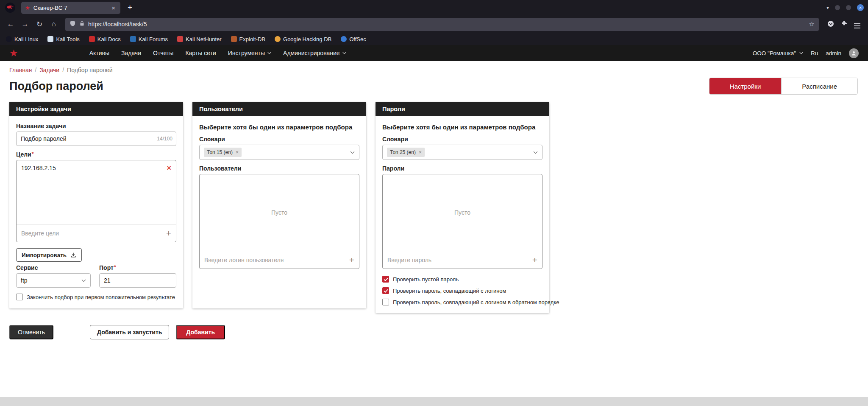 Image resolution: width=868 pixels, height=406 pixels. What do you see at coordinates (20, 70) in the screenshot?
I see `breadcrumb-home: Главная` at bounding box center [20, 70].